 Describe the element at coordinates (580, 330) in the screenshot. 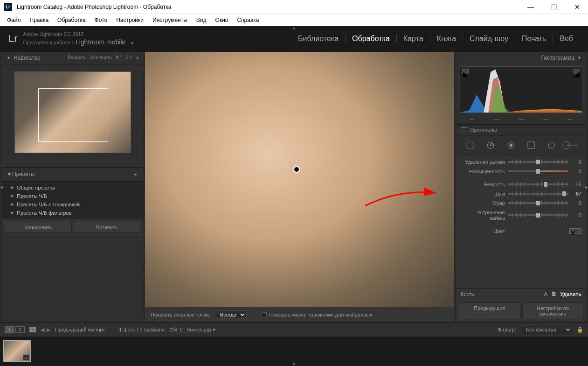

I see `lock-icon: 🔒` at that location.